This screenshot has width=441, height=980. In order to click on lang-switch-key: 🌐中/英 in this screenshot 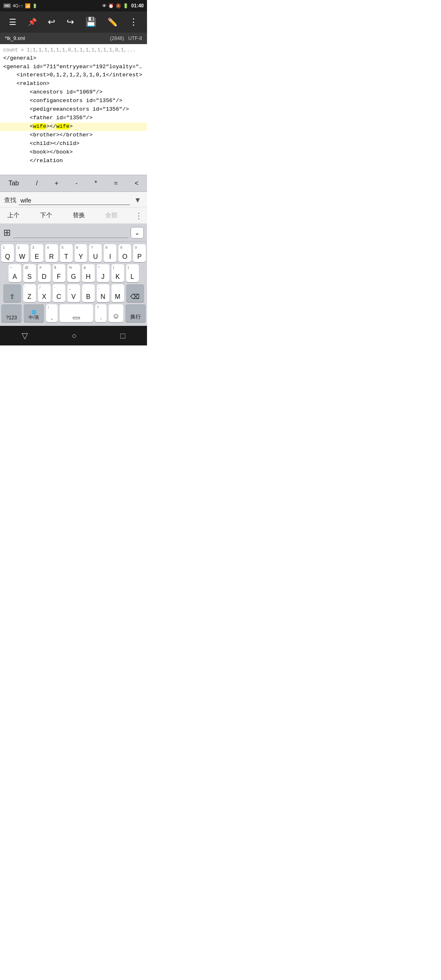, I will do `click(34, 313)`.